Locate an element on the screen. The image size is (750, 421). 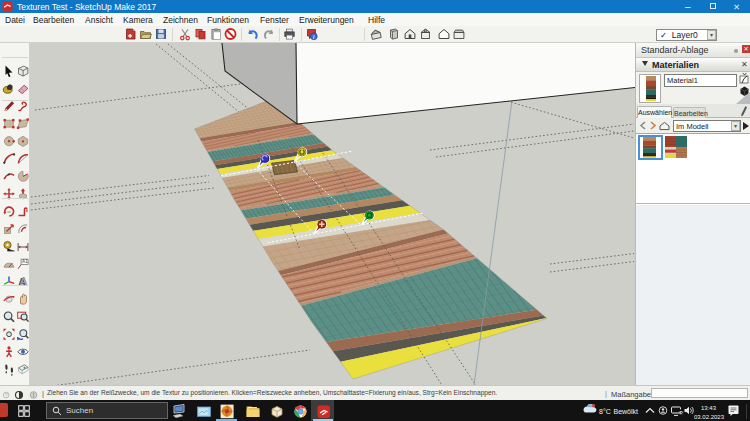
svg-text: A1 is located at coordinates (25, 262).